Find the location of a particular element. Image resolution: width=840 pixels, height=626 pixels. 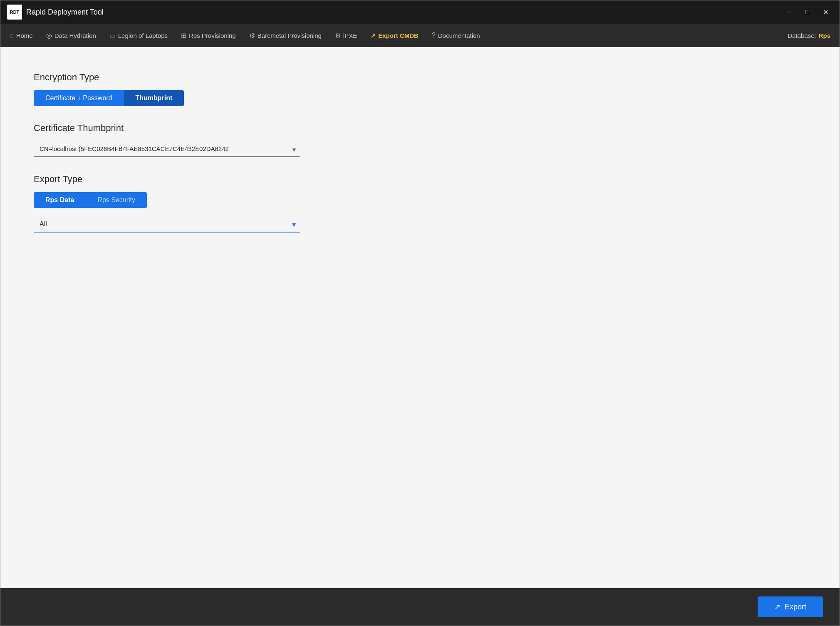

export-button-icon: ↗ is located at coordinates (777, 607).